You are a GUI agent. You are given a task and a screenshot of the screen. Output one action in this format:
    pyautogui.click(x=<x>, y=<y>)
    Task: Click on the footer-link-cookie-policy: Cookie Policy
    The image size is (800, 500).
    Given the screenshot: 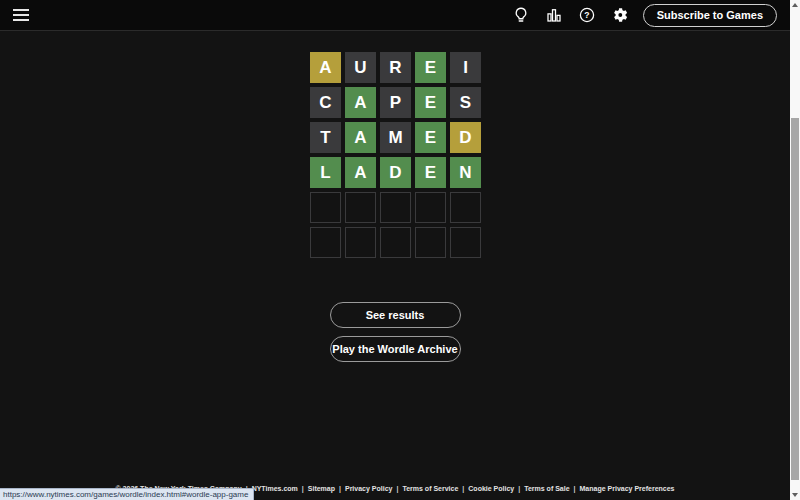 What is the action you would take?
    pyautogui.click(x=491, y=488)
    